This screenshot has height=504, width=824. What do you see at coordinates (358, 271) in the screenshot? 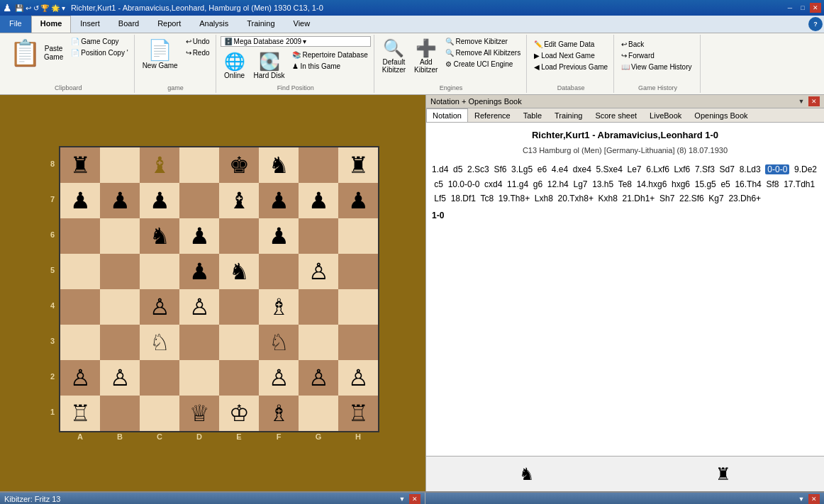
I see `board-cell-h5` at bounding box center [358, 271].